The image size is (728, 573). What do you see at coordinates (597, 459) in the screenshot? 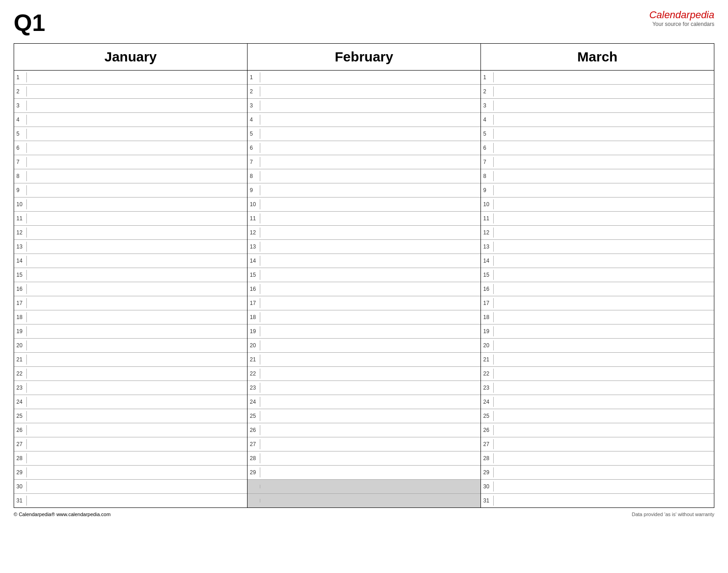
I see `day-row: 28` at bounding box center [597, 459].